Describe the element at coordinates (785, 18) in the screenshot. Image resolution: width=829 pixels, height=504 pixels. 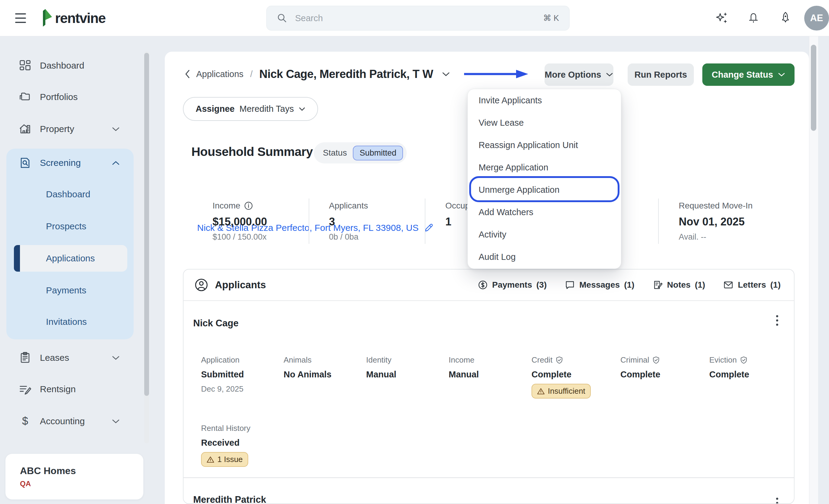
I see `whats-new-rocket-icon` at that location.